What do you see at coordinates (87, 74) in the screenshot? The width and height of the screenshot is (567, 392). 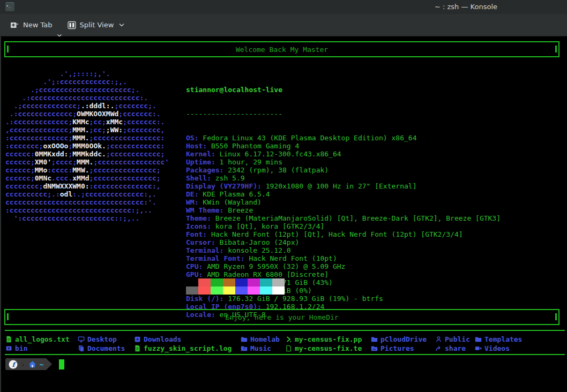 I see `ascii-art-line: .',;::::;,'.` at bounding box center [87, 74].